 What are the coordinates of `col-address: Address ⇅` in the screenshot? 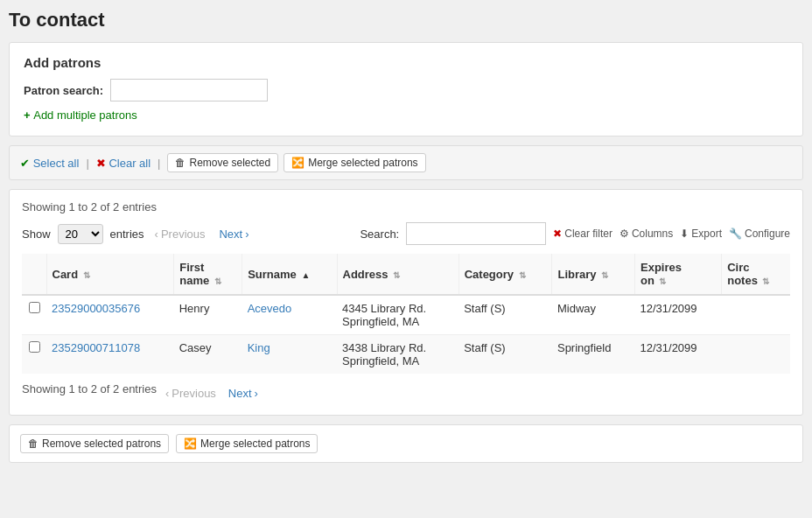 It's located at (397, 275).